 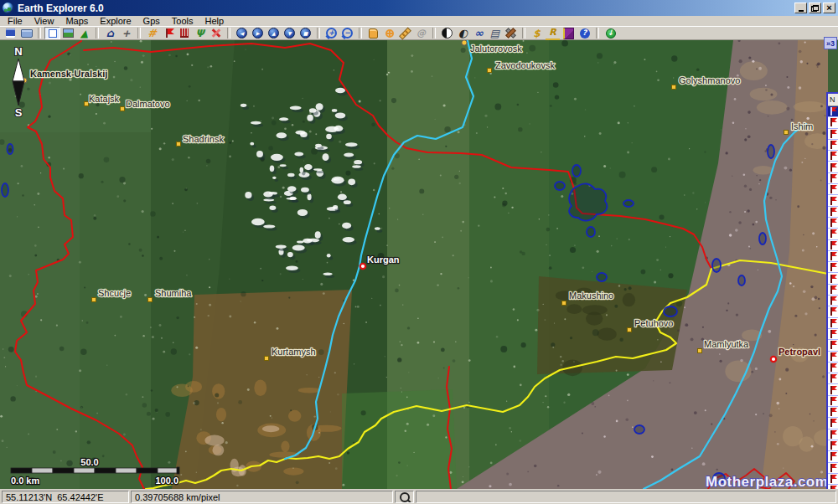 What do you see at coordinates (447, 33) in the screenshot?
I see `yin-yang-icon` at bounding box center [447, 33].